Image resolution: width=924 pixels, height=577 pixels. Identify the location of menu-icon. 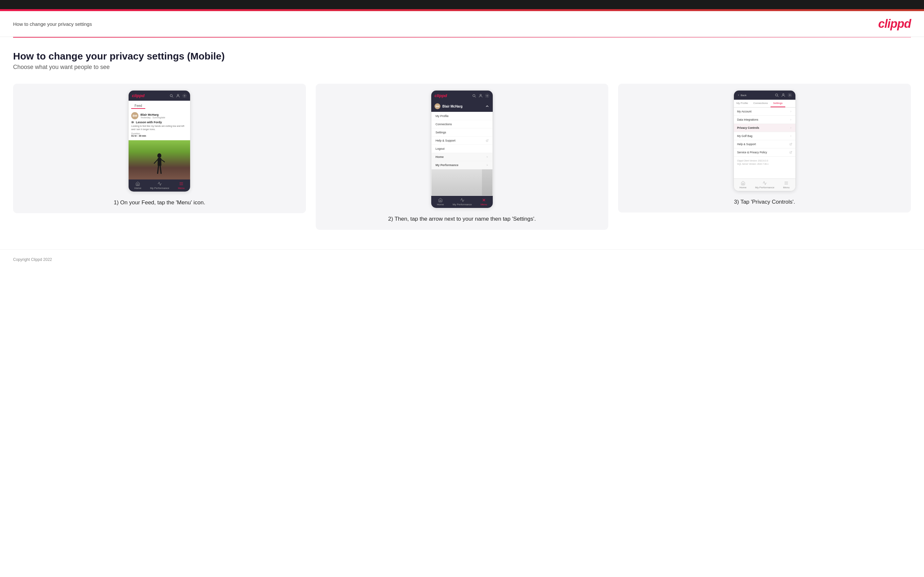
(181, 184).